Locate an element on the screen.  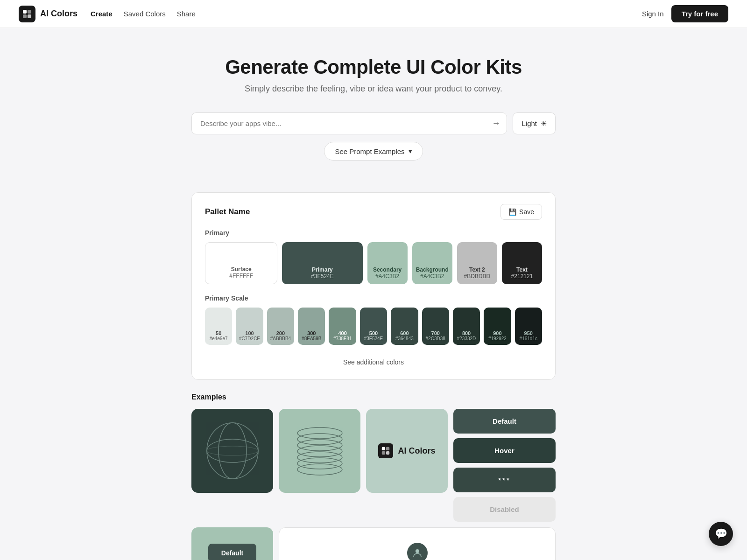
logo-icon is located at coordinates (27, 14).